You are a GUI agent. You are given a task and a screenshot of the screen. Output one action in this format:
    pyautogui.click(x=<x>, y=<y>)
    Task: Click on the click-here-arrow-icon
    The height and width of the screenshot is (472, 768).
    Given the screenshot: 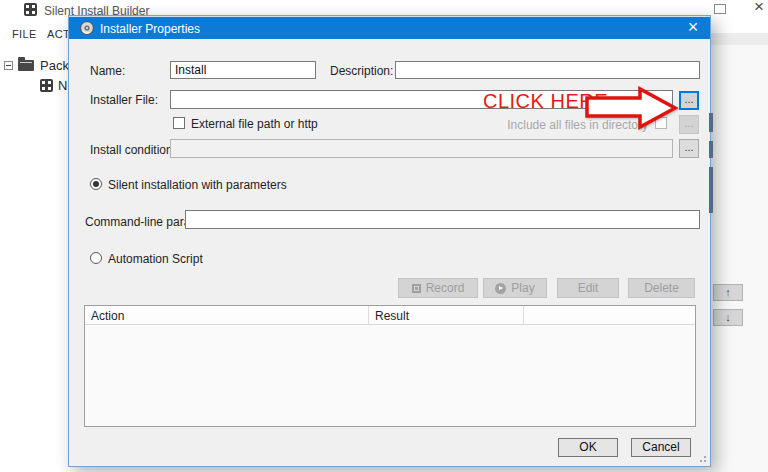 What is the action you would take?
    pyautogui.click(x=631, y=109)
    